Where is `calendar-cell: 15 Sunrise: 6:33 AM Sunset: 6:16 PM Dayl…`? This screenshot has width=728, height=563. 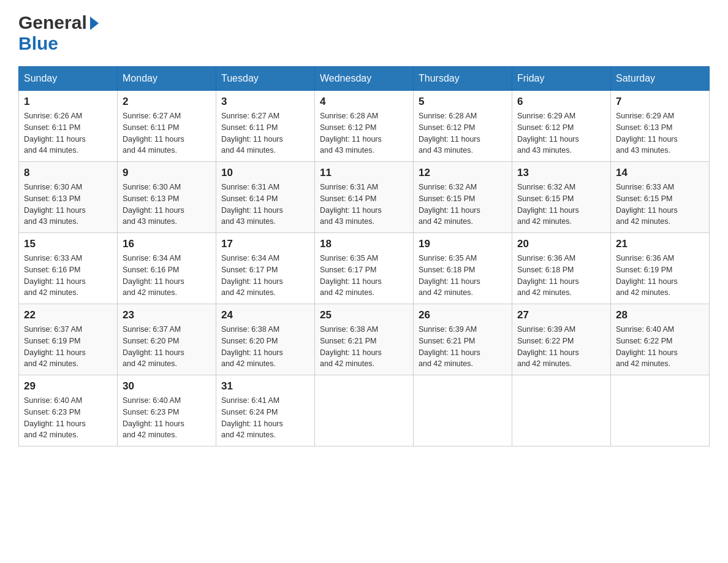 calendar-cell: 15 Sunrise: 6:33 AM Sunset: 6:16 PM Dayl… is located at coordinates (69, 269).